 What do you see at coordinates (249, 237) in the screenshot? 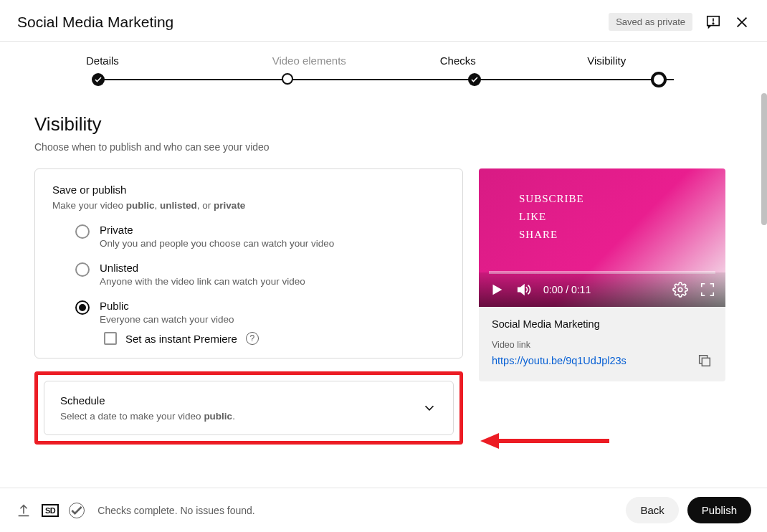
I see `radio-option-private: Private Only you and people you choose c…` at bounding box center [249, 237].